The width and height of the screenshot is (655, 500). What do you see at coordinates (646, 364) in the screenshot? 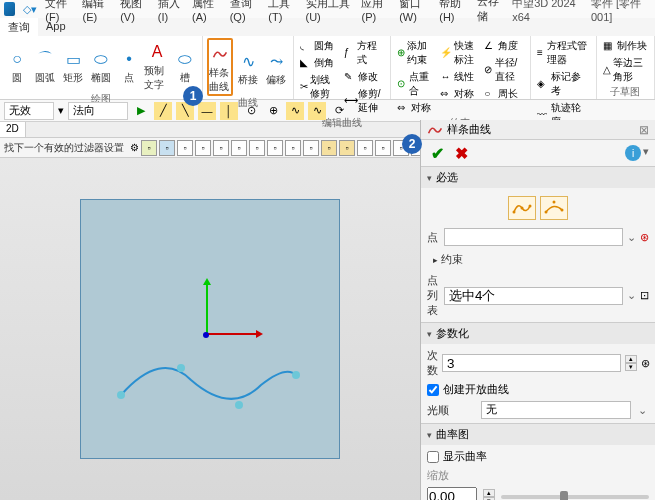
I see `degree-pick-icon: ⊛` at bounding box center [646, 364].